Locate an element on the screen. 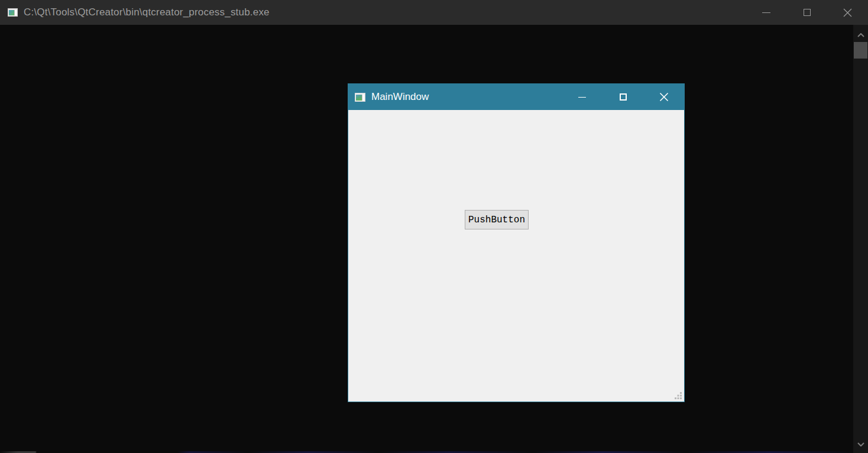 This screenshot has height=453, width=868. console-app-icon-gradient is located at coordinates (12, 13).